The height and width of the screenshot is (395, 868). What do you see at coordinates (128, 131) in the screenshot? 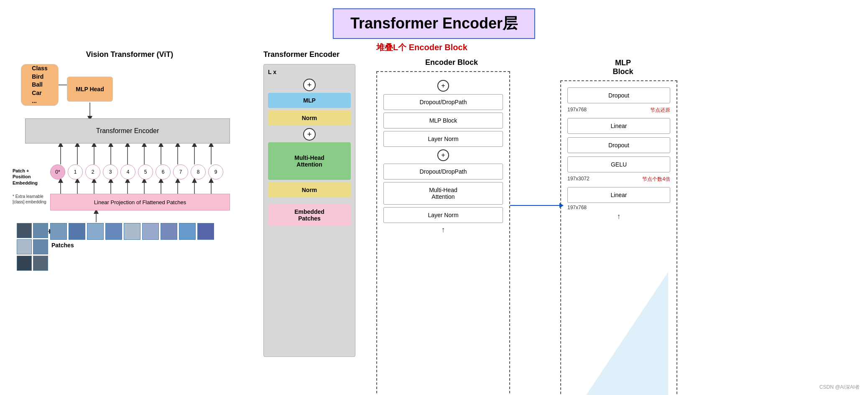
I see `vit-transformer-encoder-box: Transformer Encoder` at bounding box center [128, 131].